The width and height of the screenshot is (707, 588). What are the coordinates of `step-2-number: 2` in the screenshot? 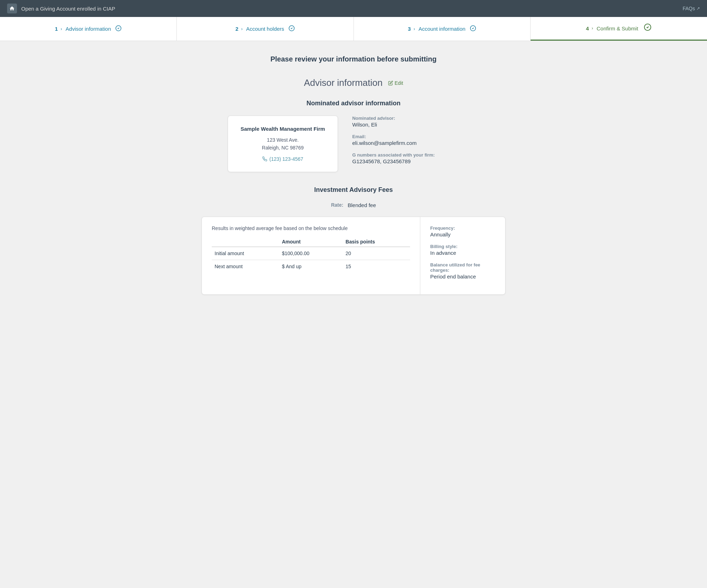 It's located at (237, 29).